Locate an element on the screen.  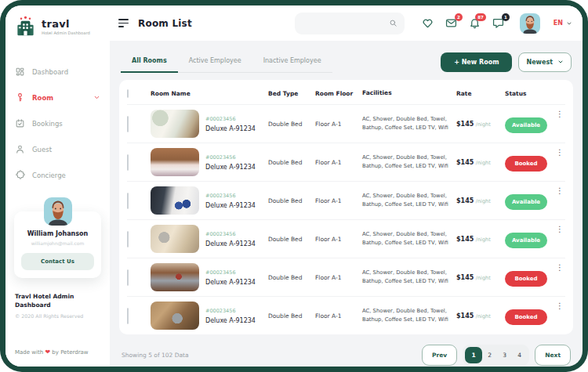
profile-card: William Johanson williamjohn@mail.com Co… is located at coordinates (58, 238).